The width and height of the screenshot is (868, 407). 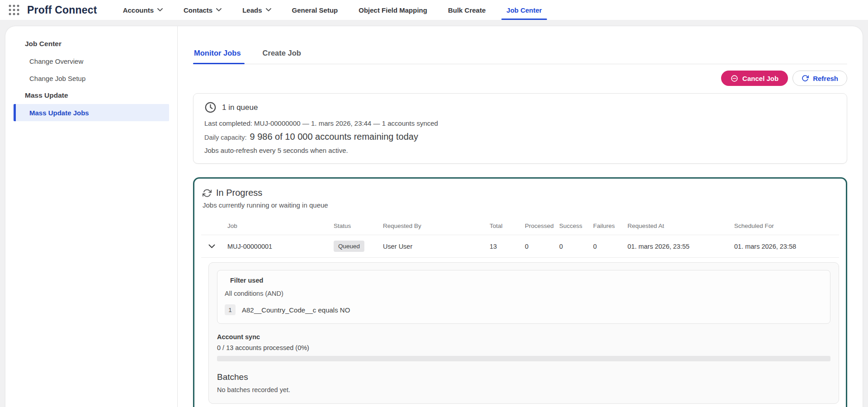 I want to click on filter-index-chip: 1, so click(x=230, y=310).